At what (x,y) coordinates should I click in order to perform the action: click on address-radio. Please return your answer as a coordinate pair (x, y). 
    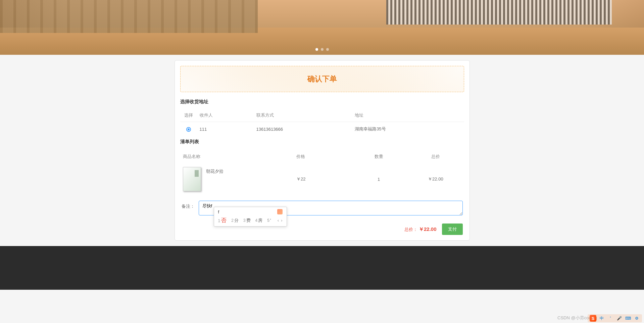
    Looking at the image, I should click on (189, 129).